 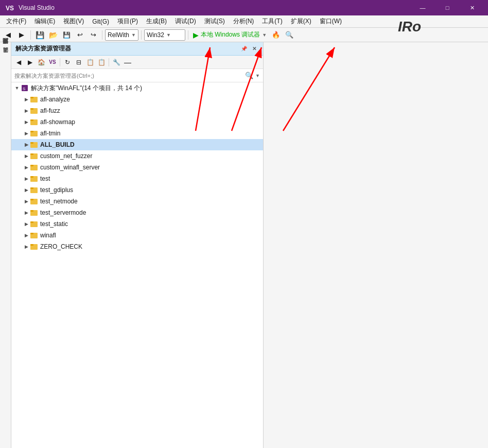 What do you see at coordinates (118, 35) in the screenshot?
I see `config-value: RelWith` at bounding box center [118, 35].